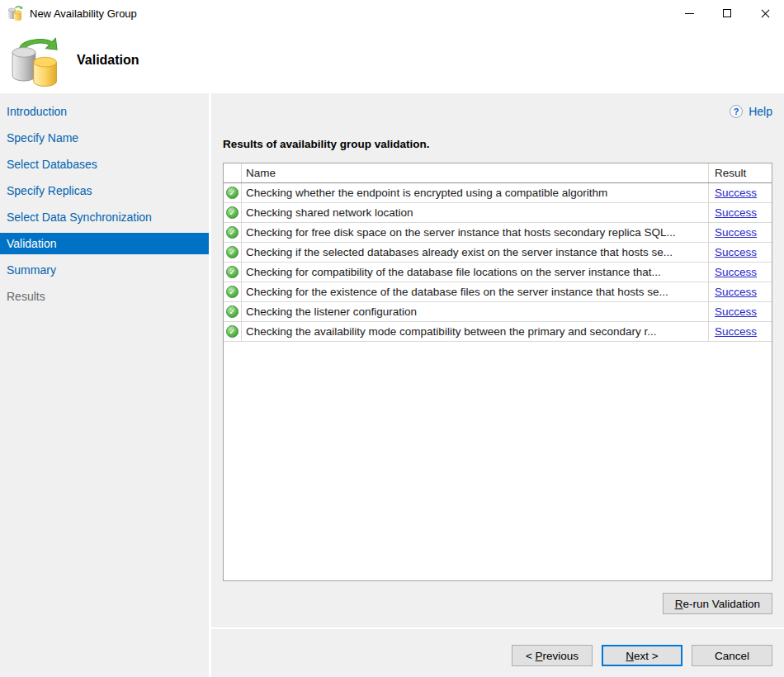 This screenshot has width=784, height=677. What do you see at coordinates (104, 111) in the screenshot?
I see `sidebar-item-introduction: Introduction` at bounding box center [104, 111].